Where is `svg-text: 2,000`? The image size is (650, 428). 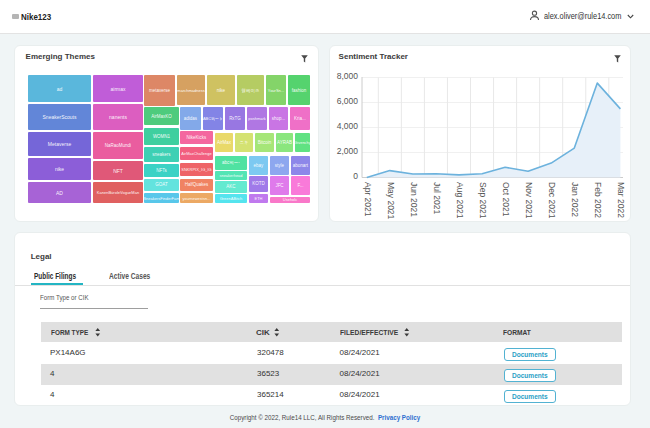 svg-text: 2,000 is located at coordinates (348, 151).